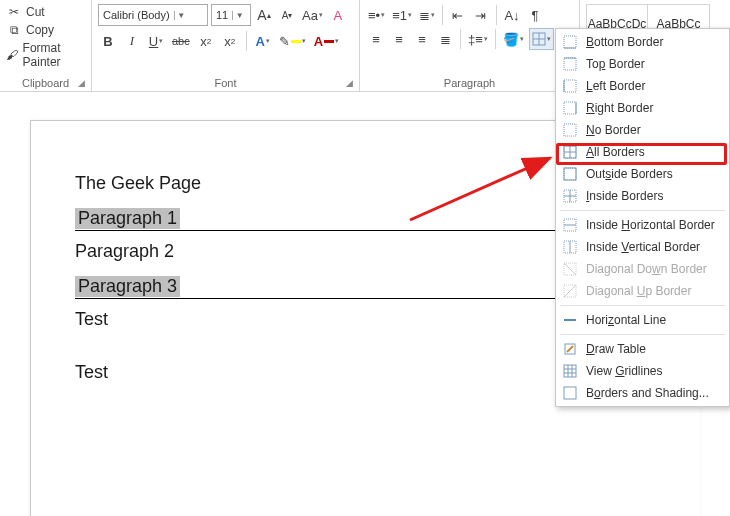 This screenshot has width=730, height=516. Describe the element at coordinates (108, 41) in the screenshot. I see `bold-button: B` at that location.